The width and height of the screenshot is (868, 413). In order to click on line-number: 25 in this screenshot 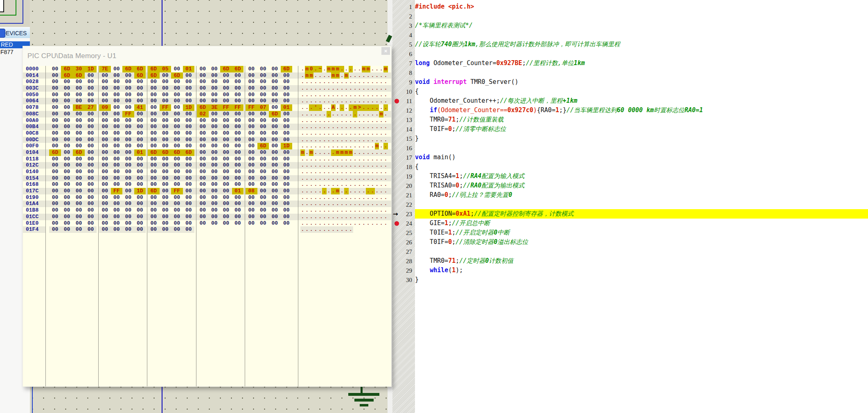, I will do `click(409, 232)`.